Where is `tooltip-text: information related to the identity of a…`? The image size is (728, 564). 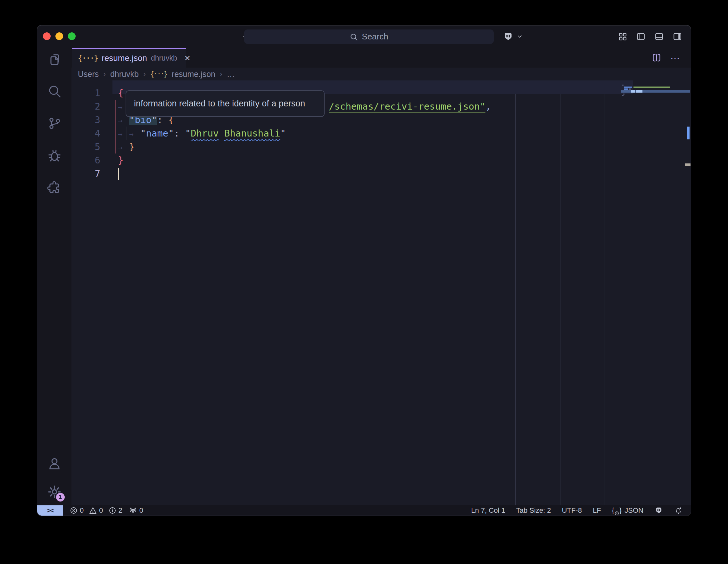 tooltip-text: information related to the identity of a… is located at coordinates (219, 104).